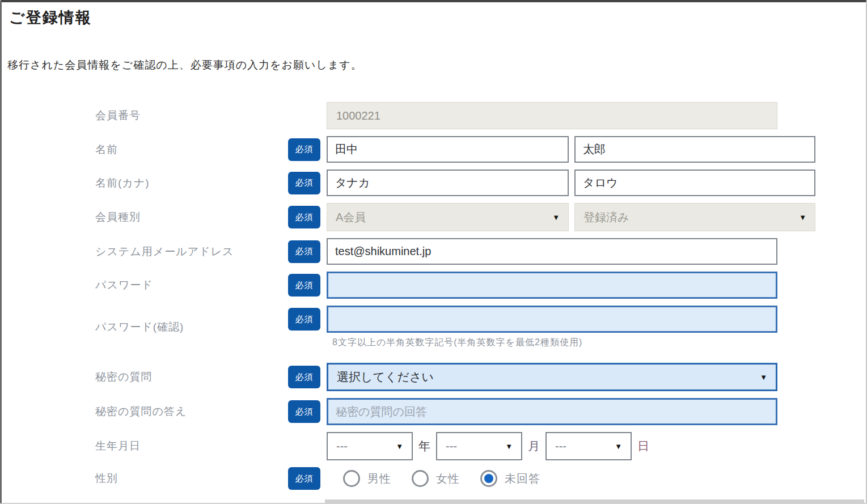 The image size is (867, 504). What do you see at coordinates (552, 285) in the screenshot?
I see `password-input` at bounding box center [552, 285].